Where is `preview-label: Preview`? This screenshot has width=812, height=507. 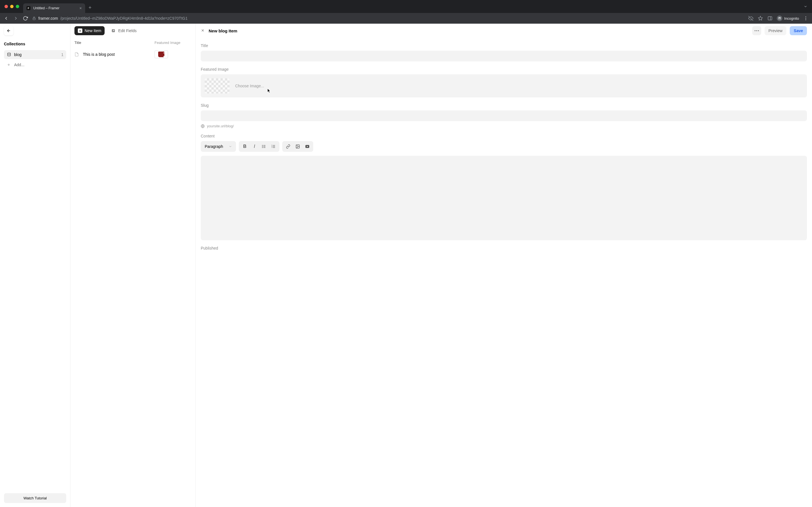 preview-label: Preview is located at coordinates (776, 31).